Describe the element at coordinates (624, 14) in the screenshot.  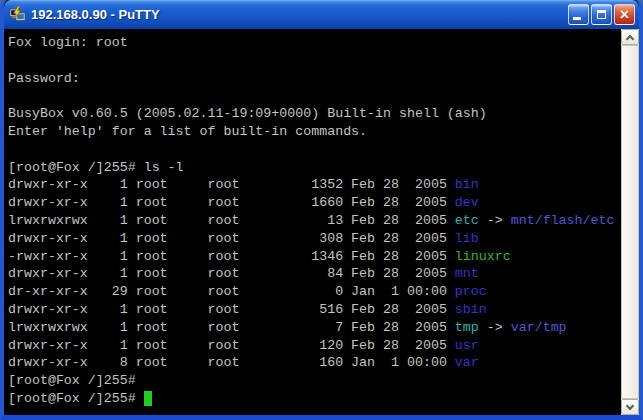
I see `close-button: ×` at that location.